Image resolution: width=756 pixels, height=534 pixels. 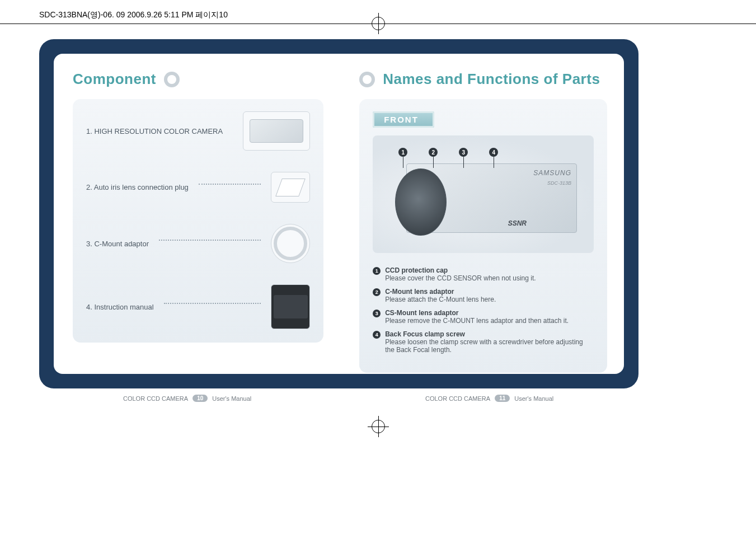 I want to click on definition-desc: Please cover the CCD SENSOR when not usi…, so click(x=460, y=278).